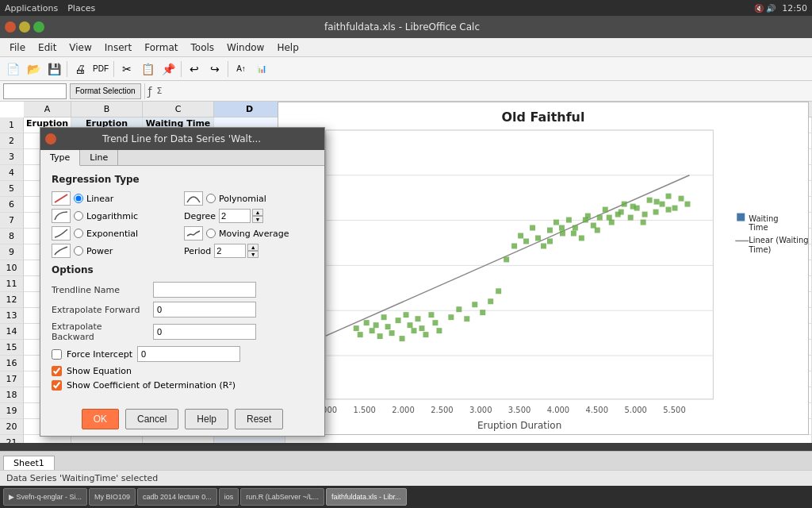  I want to click on radio-logarithmic, so click(79, 216).